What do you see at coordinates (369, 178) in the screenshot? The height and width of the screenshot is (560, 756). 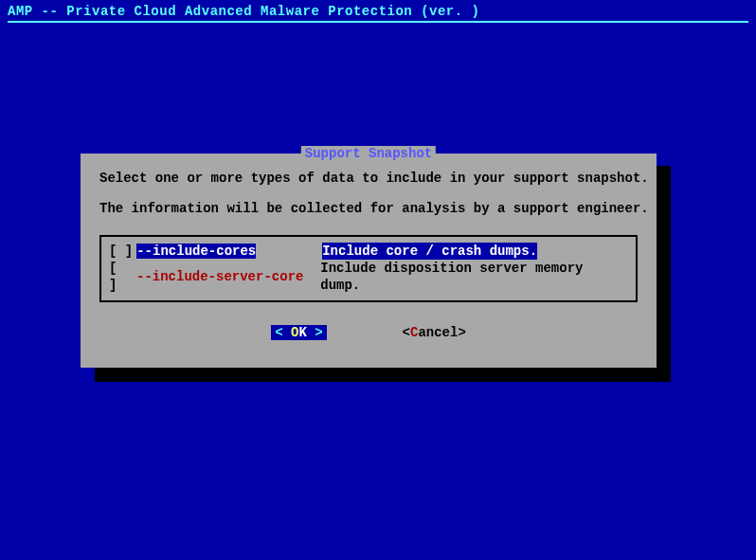 I see `instruction-text-1: Select one or more types of data to incl…` at bounding box center [369, 178].